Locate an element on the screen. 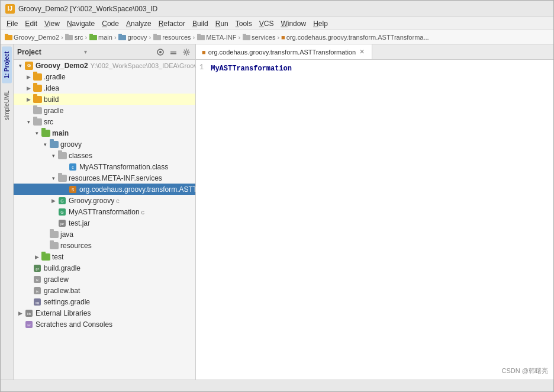 This screenshot has width=554, height=392. tree-label: External Libraries is located at coordinates (63, 313).